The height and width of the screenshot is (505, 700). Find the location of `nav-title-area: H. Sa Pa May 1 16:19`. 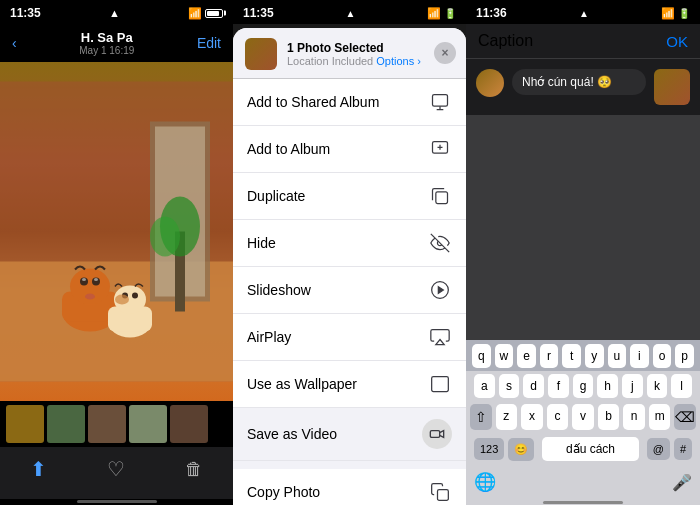

nav-title-area: H. Sa Pa May 1 16:19 is located at coordinates (106, 43).